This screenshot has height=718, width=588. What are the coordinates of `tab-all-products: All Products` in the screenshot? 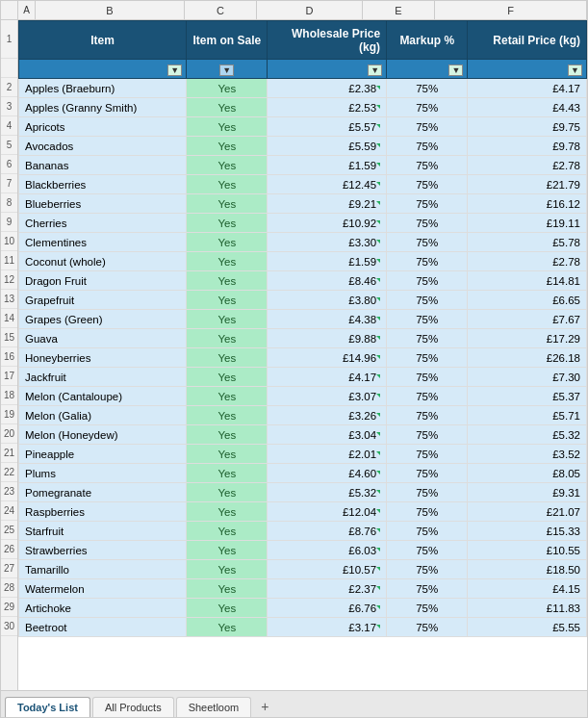 It's located at (133, 706).